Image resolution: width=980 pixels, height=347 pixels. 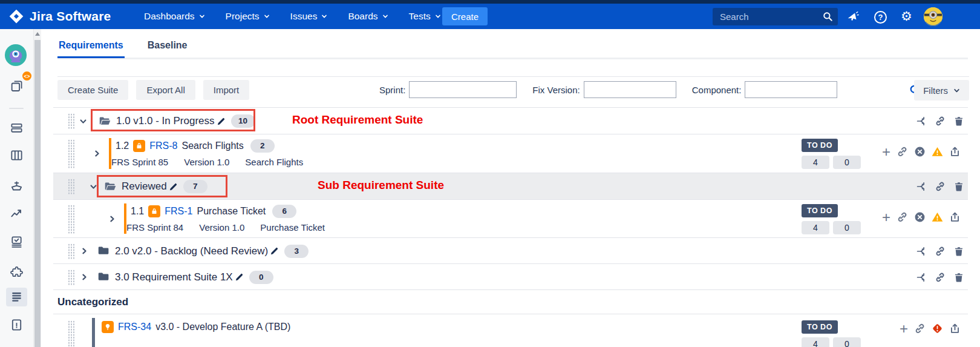 I want to click on suite-row-1x: 3.0 Requirement Suite 1X 0, so click(x=511, y=276).